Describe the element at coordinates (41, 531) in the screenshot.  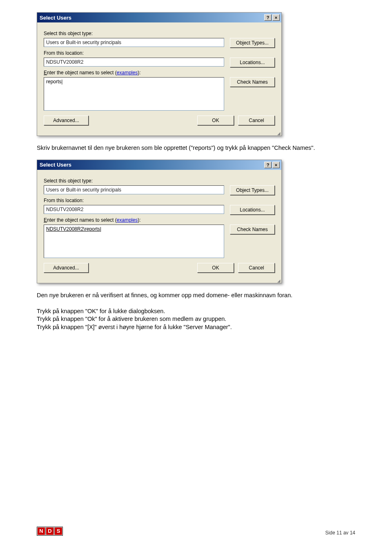
I see `logo-letter-n: N` at that location.